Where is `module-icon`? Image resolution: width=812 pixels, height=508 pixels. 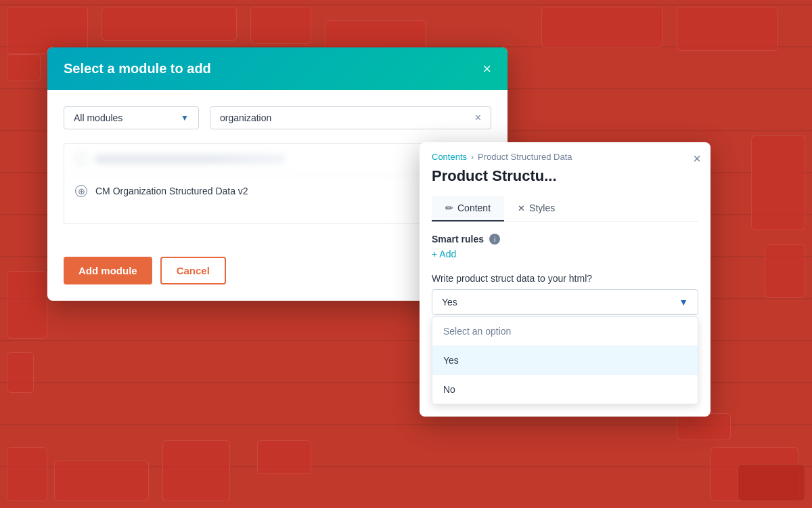 module-icon is located at coordinates (81, 159).